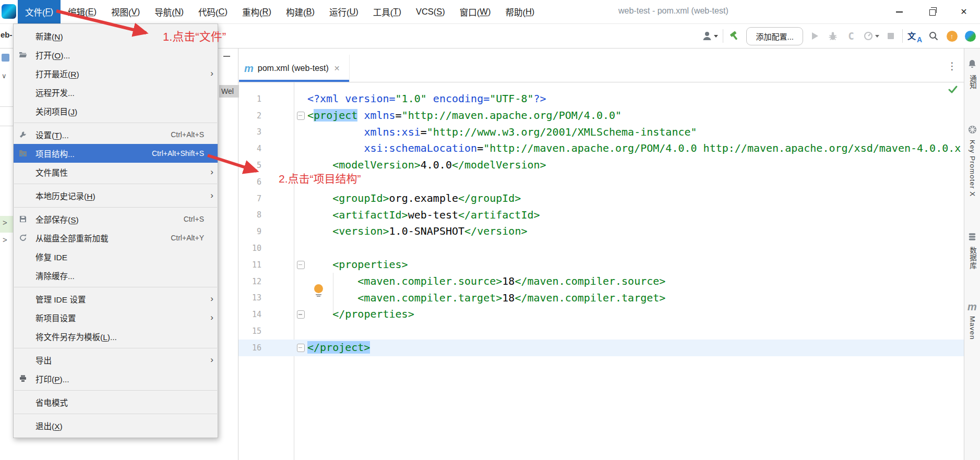 This screenshot has width=980, height=460. I want to click on build-hammer-icon, so click(735, 36).